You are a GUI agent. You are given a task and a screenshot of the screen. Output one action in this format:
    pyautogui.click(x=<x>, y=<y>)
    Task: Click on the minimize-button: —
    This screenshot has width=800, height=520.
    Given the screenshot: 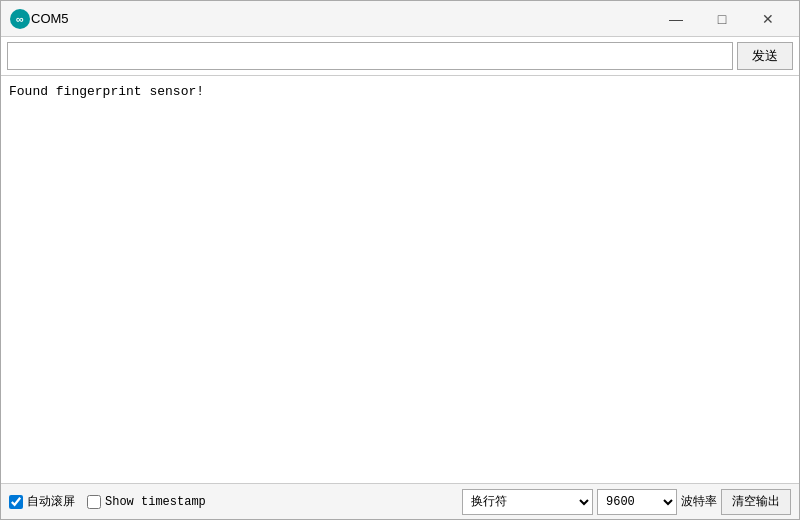 What is the action you would take?
    pyautogui.click(x=676, y=19)
    